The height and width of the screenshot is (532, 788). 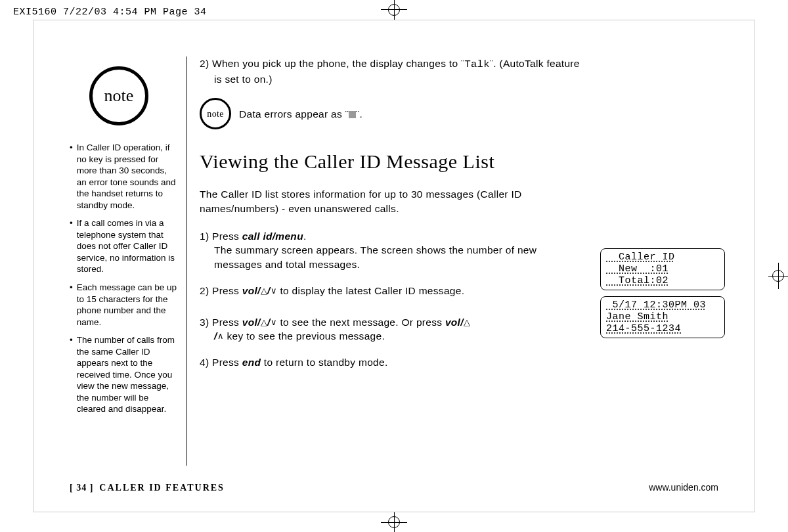 I want to click on inline-note: note Data errors appear as ¨¨., so click(x=459, y=114).